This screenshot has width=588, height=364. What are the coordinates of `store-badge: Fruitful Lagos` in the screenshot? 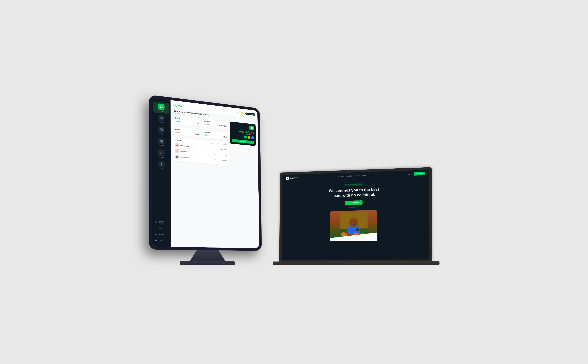 It's located at (250, 114).